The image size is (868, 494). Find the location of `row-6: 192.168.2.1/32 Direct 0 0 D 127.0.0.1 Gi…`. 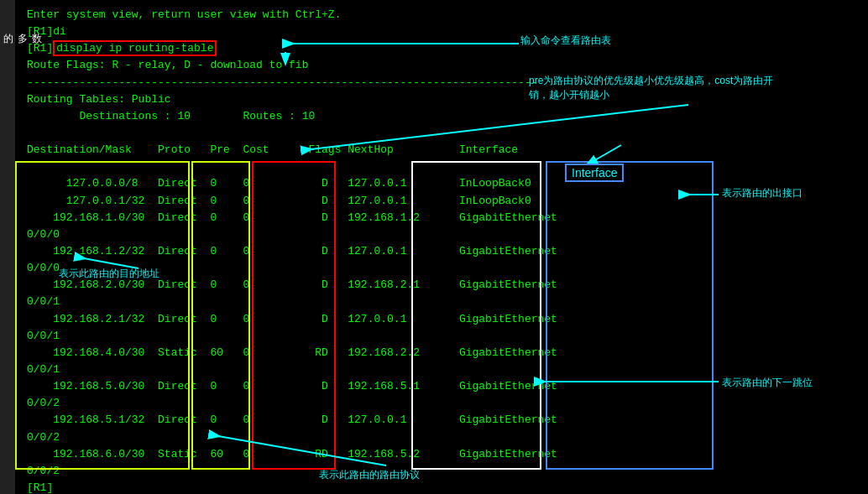

row-6: 192.168.2.1/32 Direct 0 0 D 127.0.0.1 Gi… is located at coordinates (442, 320).